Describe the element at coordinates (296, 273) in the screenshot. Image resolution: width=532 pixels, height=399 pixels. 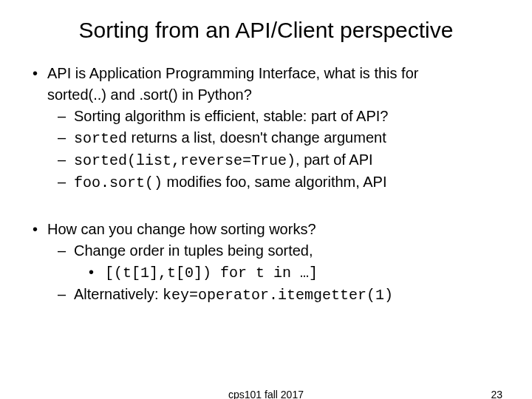
I see `subsubbullet-tuple: [(t[1],t[0]) for t in …]` at that location.